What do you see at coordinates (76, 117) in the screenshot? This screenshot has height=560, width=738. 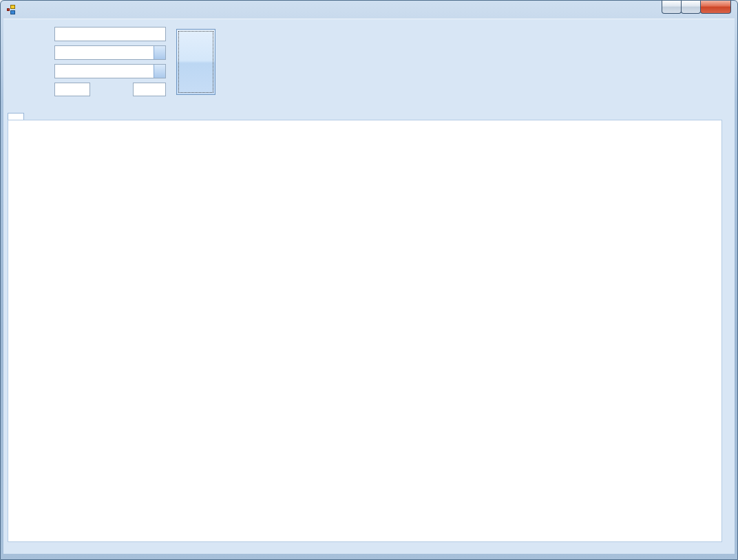 I see `tab-aggregate-stat-legend` at bounding box center [76, 117].